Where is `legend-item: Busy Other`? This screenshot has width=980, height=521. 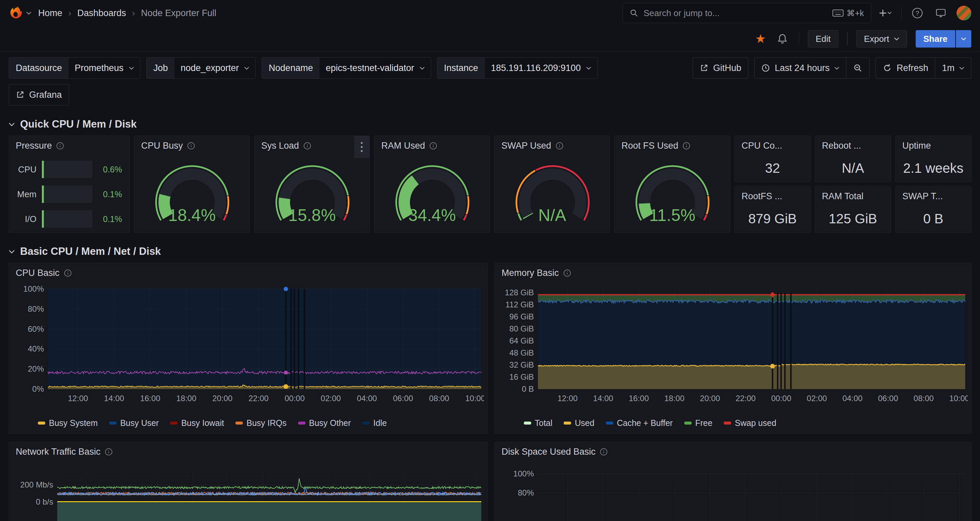 legend-item: Busy Other is located at coordinates (325, 423).